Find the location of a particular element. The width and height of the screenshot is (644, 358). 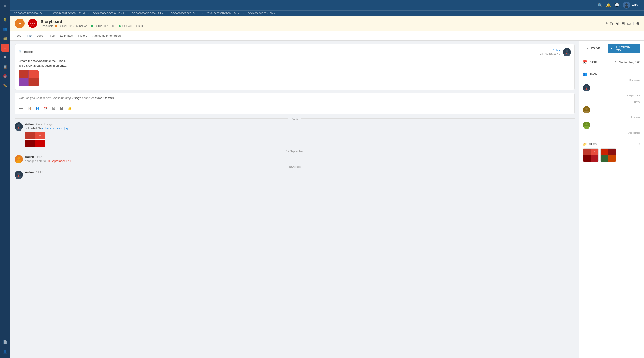

tab-feed: Feed is located at coordinates (18, 36).